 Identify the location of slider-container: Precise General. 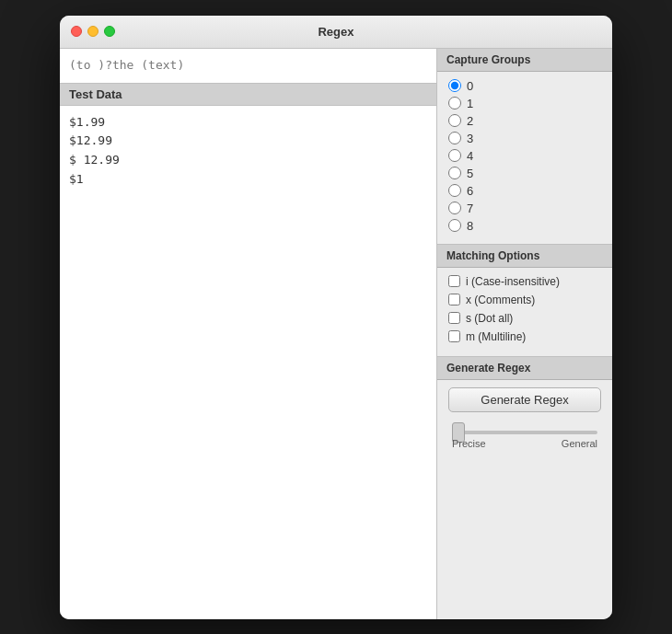
(525, 435).